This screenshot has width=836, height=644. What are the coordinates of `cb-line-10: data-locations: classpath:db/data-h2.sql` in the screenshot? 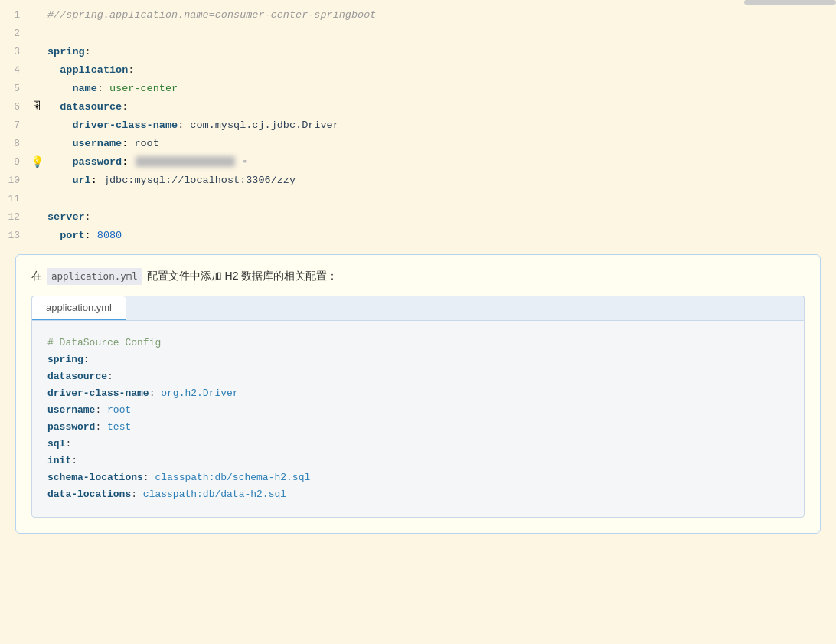 It's located at (418, 495).